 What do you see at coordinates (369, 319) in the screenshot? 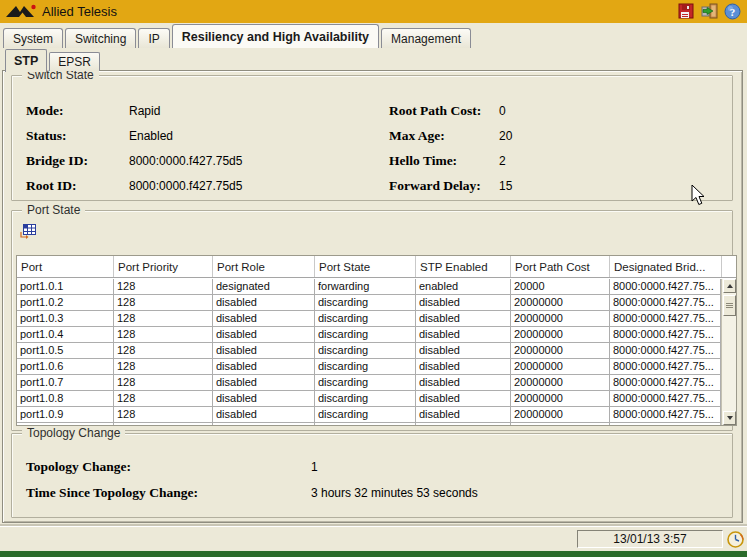
I see `table-row: port1.0.3128disableddiscardingdisabled20…` at bounding box center [369, 319].